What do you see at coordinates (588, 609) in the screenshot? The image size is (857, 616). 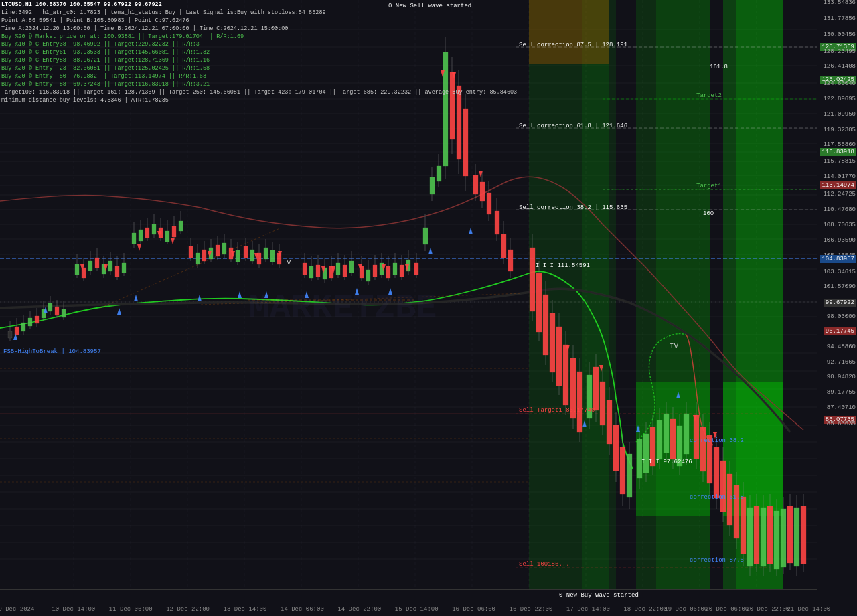 I see `time-label-11: 17 Dec 14:00` at bounding box center [588, 609].